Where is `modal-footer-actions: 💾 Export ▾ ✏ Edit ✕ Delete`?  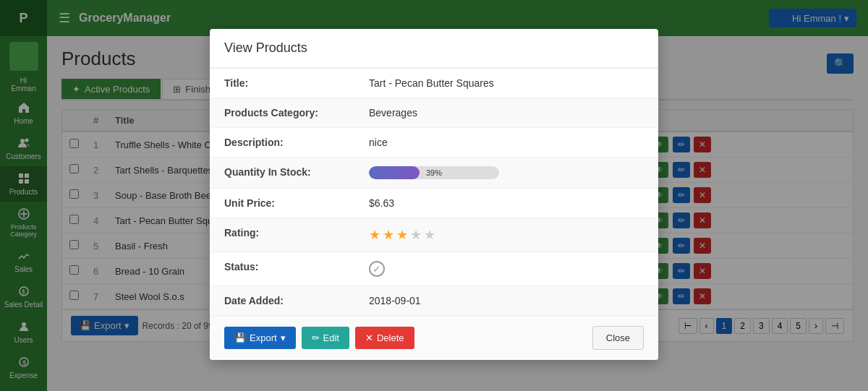 modal-footer-actions: 💾 Export ▾ ✏ Edit ✕ Delete is located at coordinates (320, 338).